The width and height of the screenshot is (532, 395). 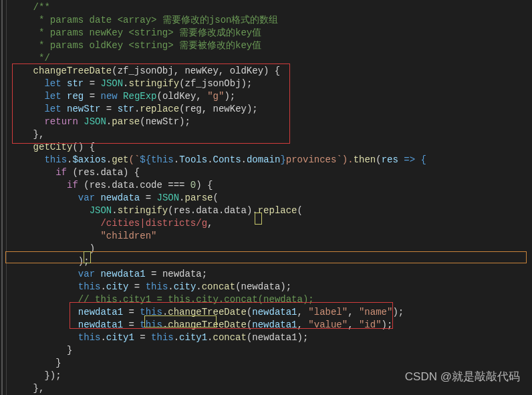 I want to click on comment-cn: 需要修改的json格式的数组, so click(x=221, y=20).